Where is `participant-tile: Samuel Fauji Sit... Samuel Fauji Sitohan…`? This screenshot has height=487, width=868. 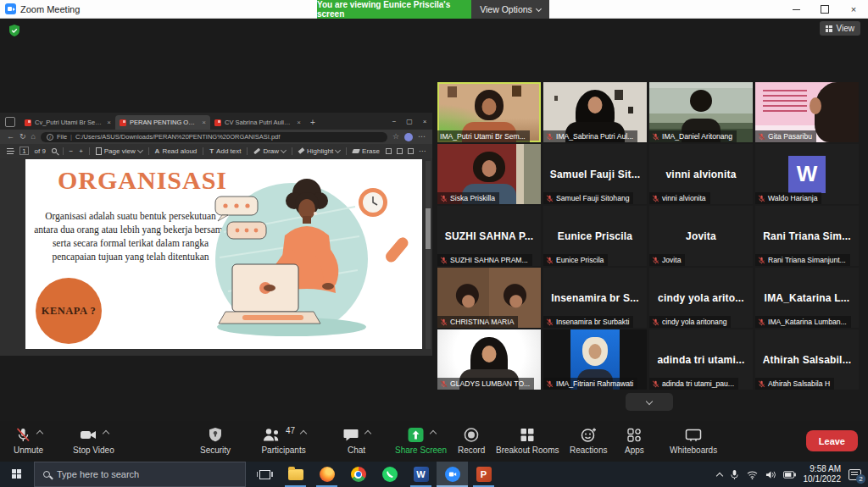 participant-tile: Samuel Fauji Sit... Samuel Fauji Sitohan… is located at coordinates (595, 174).